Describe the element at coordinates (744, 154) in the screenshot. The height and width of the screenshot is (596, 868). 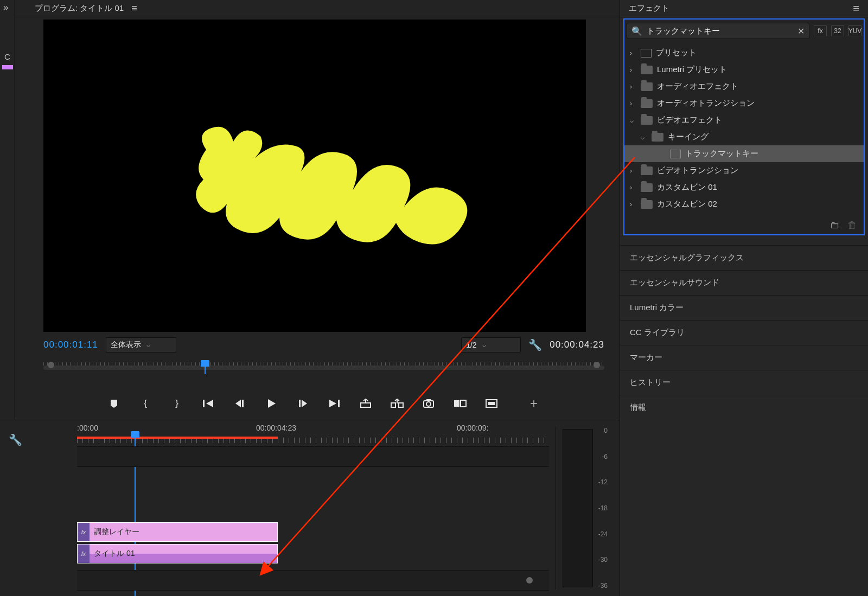
I see `effect-tree-item: トラックマットキー` at that location.